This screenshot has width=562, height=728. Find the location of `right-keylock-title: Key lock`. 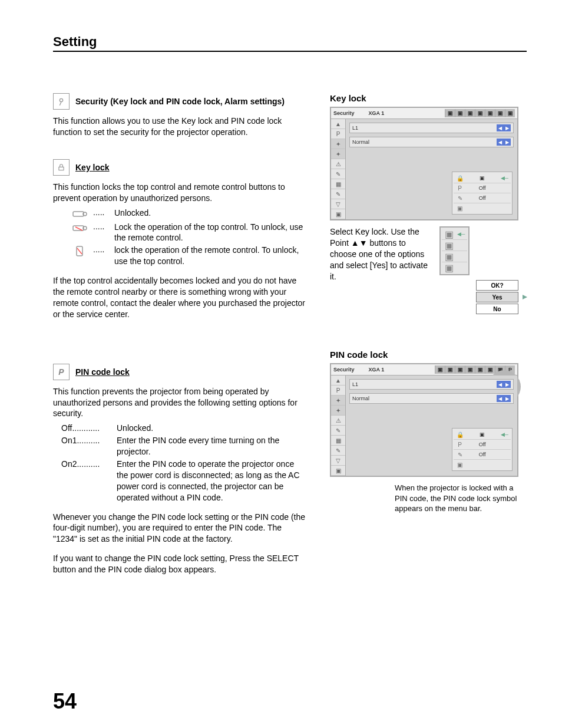

right-keylock-title: Key lock is located at coordinates (424, 98).